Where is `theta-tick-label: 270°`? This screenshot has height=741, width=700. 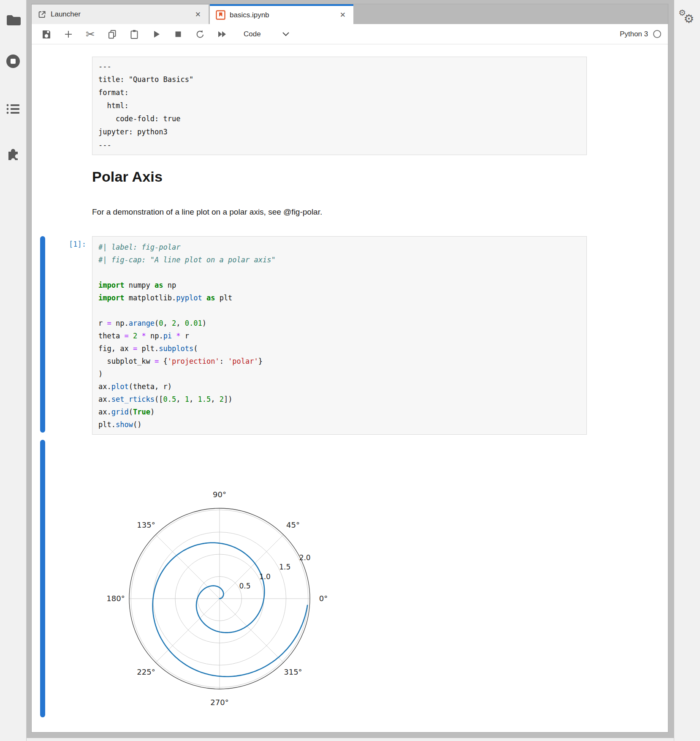
theta-tick-label: 270° is located at coordinates (220, 702).